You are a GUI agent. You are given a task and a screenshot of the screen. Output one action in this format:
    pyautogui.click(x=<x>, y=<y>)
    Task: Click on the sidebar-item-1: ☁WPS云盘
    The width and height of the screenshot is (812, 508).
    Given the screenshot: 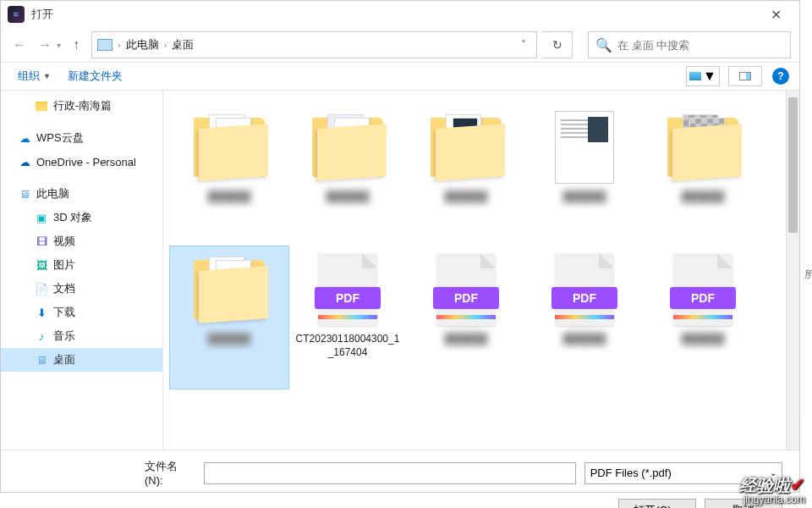 What is the action you would take?
    pyautogui.click(x=81, y=138)
    